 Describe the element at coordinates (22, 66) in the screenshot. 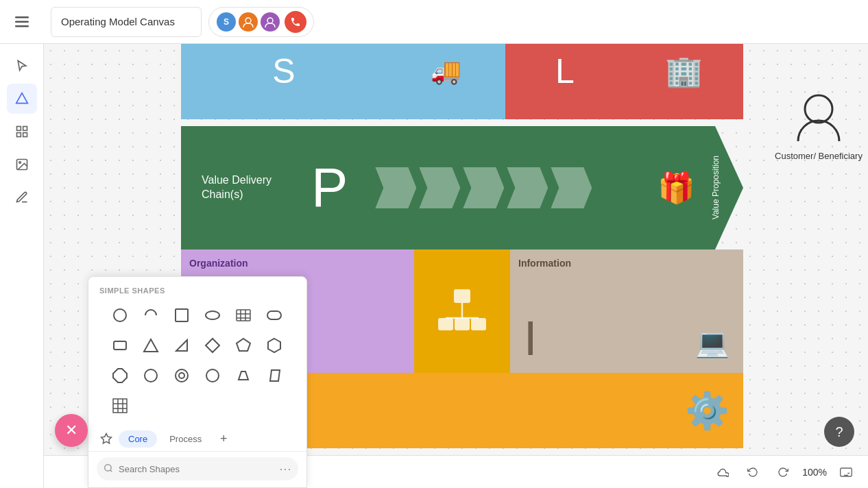

I see `sidebar-cursor-tool` at that location.